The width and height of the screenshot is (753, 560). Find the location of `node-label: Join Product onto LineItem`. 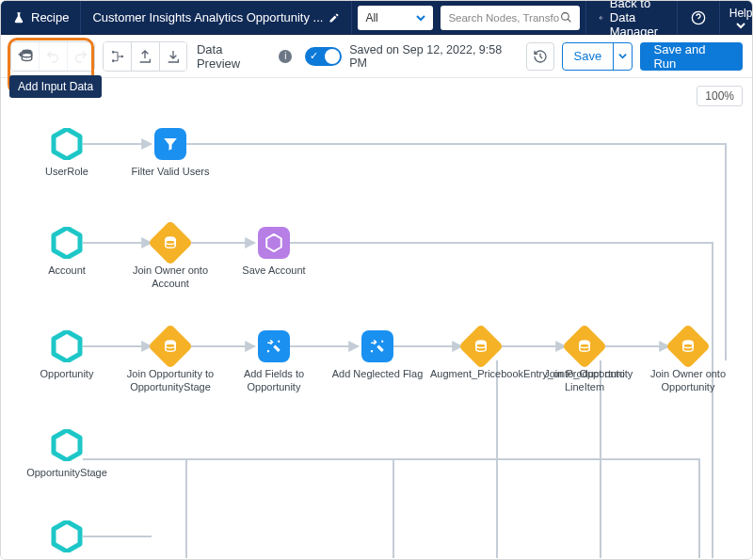

node-label: Join Product onto LineItem is located at coordinates (585, 381).